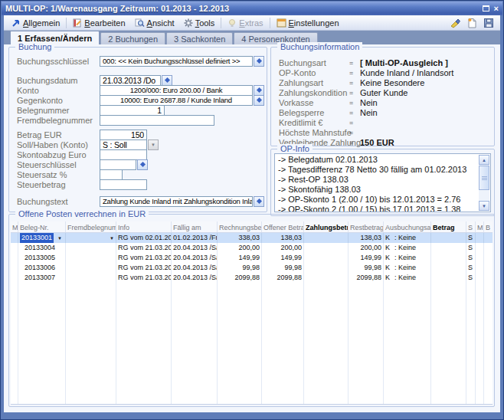 The height and width of the screenshot is (420, 504). What do you see at coordinates (383, 182) in the screenshot?
I see `op-info-box: -> Belegdatum 02.01.2013 -> Tagesdiffere…` at bounding box center [383, 182].